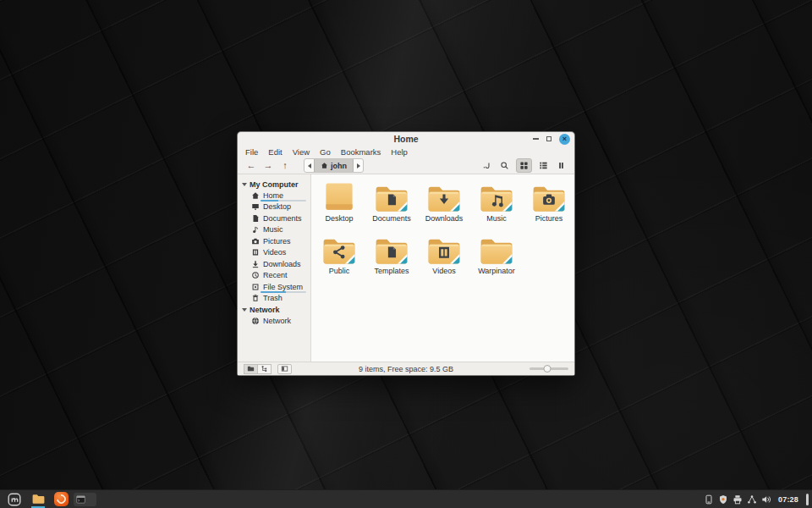  I want to click on show-desktop-button, so click(807, 500).